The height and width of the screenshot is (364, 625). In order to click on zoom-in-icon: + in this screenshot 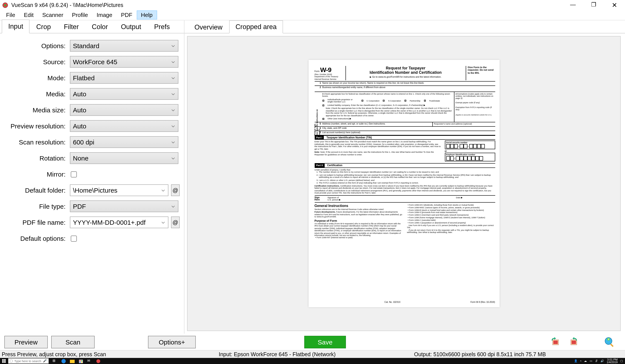, I will do `click(609, 342)`.